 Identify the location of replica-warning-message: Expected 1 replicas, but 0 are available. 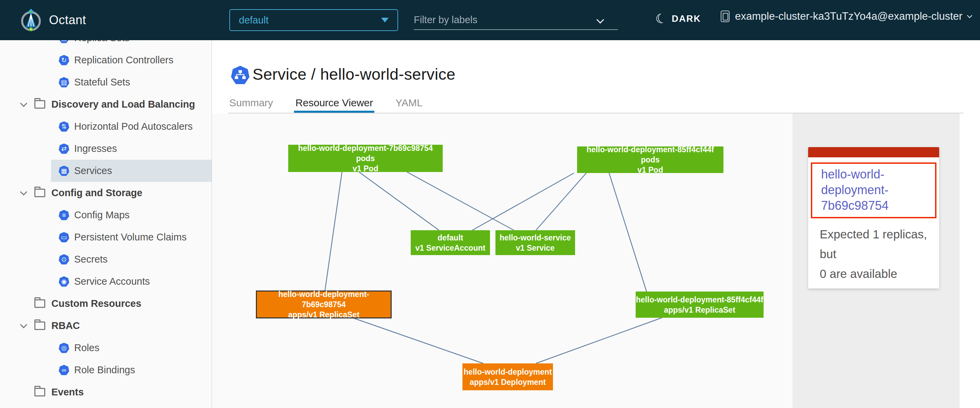
(877, 254).